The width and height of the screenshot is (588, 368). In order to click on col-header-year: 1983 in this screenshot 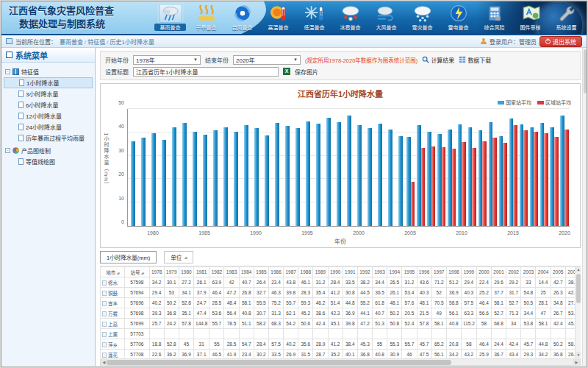, I will do `click(232, 272)`.